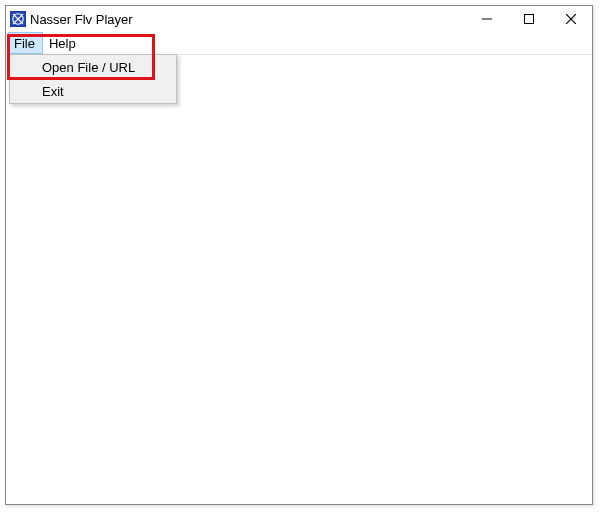 The image size is (600, 512). What do you see at coordinates (93, 67) in the screenshot?
I see `menu-item-open-file: Open File / URL` at bounding box center [93, 67].